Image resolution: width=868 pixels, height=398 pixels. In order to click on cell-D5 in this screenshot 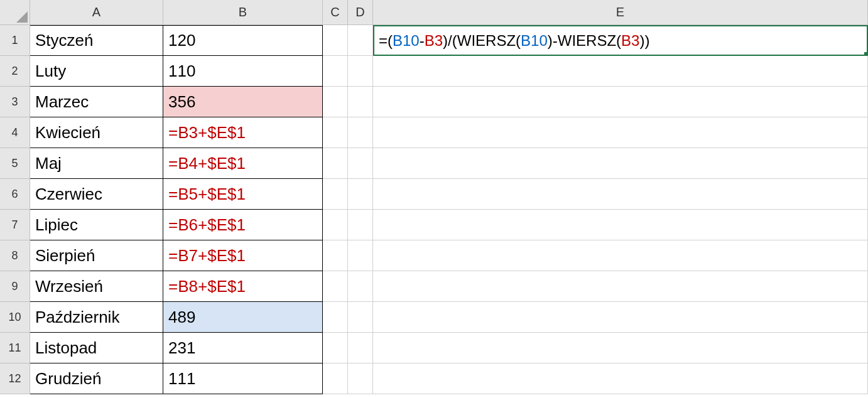, I will do `click(361, 163)`.